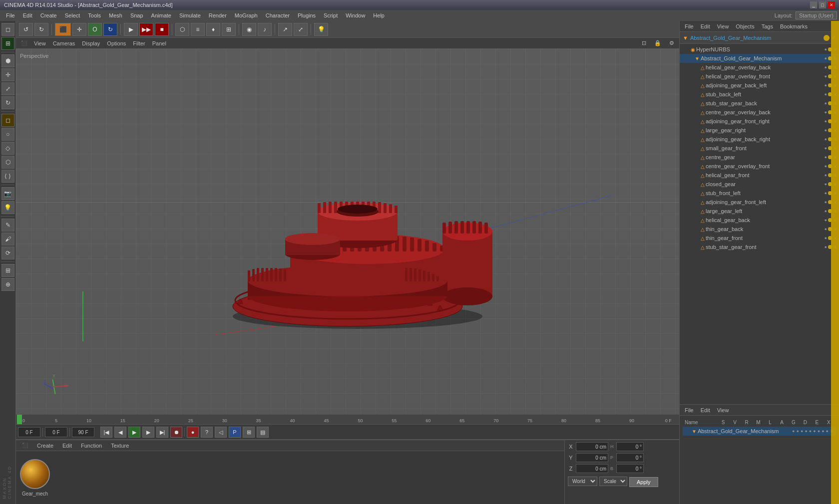 The image size is (839, 504). Describe the element at coordinates (35, 478) in the screenshot. I see `material-slot: Gear_mech` at that location.